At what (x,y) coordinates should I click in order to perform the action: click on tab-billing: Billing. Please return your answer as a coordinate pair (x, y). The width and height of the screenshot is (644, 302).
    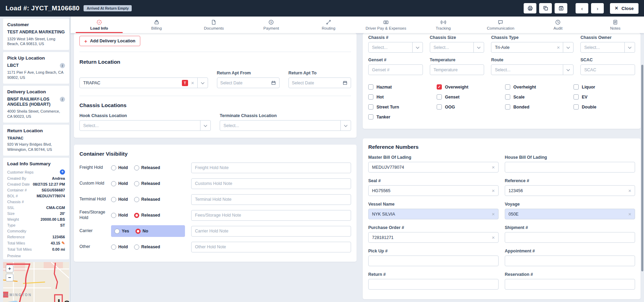
    Looking at the image, I should click on (157, 25).